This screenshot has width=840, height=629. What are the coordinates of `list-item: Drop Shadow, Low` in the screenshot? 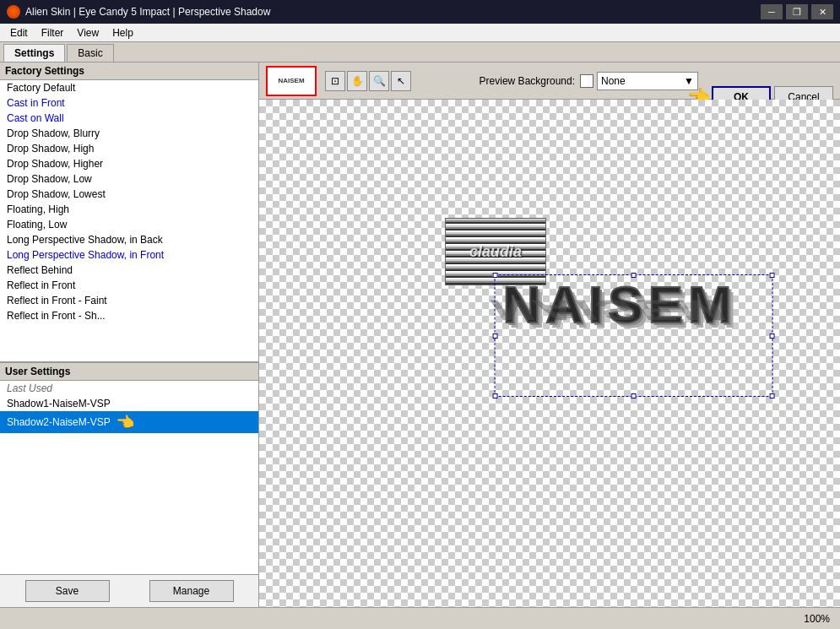 It's located at (129, 179).